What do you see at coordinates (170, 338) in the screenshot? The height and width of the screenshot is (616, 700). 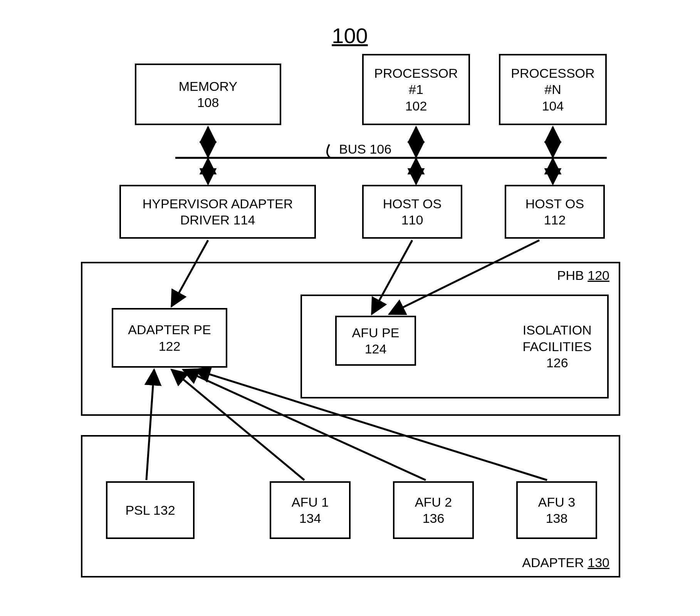 I see `adapter-pe-box: ADAPTER PE 122` at bounding box center [170, 338].